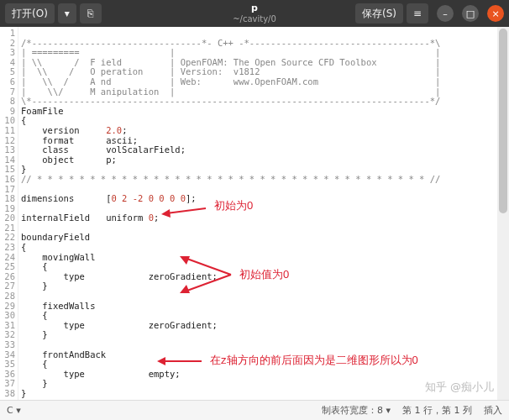 This screenshot has width=509, height=420. What do you see at coordinates (470, 13) in the screenshot?
I see `maximize-button: □` at bounding box center [470, 13].